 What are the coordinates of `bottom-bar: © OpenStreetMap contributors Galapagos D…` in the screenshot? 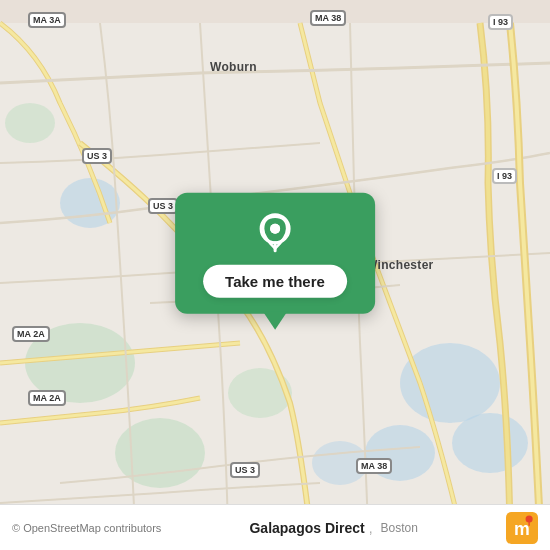 It's located at (275, 527).